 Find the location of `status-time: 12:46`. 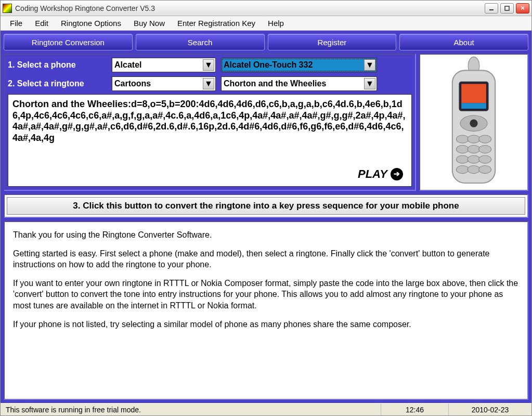

status-time: 12:46 is located at coordinates (414, 410).